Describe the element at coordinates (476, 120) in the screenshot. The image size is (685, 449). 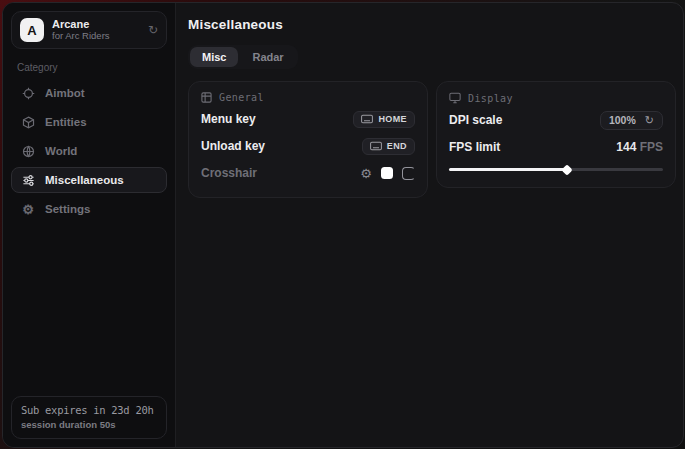
I see `dpi-scale-label: DPI scale` at that location.